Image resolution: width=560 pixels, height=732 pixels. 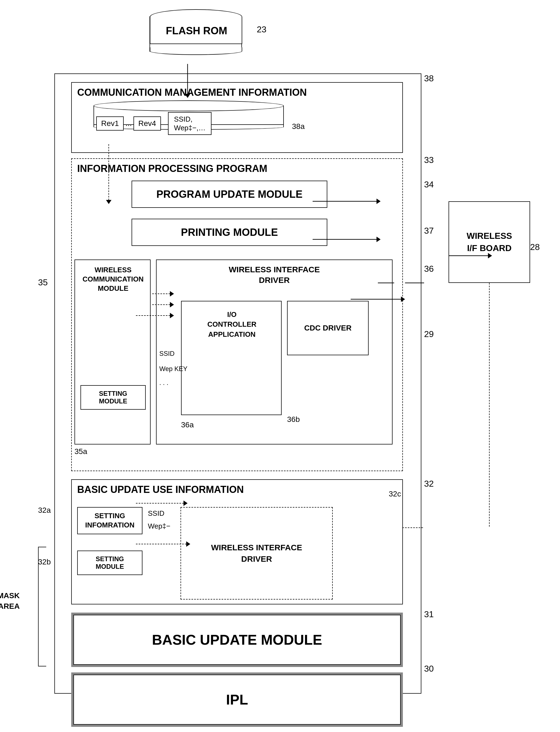 I want to click on io-ctrl-box: I/O CONTROLLER APPLICATION, so click(x=231, y=358).